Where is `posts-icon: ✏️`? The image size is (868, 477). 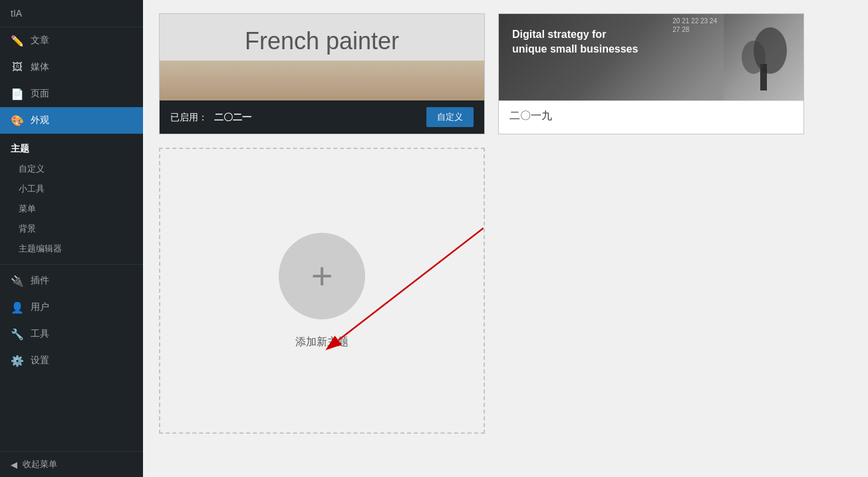
posts-icon: ✏️ is located at coordinates (17, 41).